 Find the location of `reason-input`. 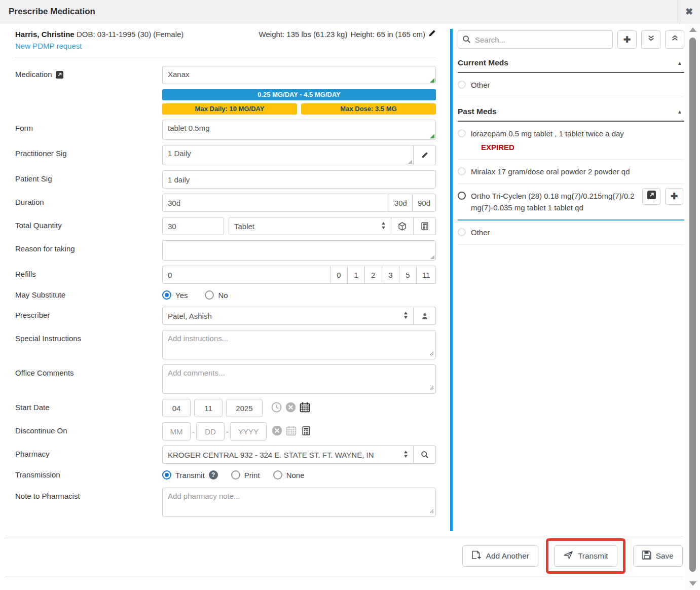

reason-input is located at coordinates (299, 250).